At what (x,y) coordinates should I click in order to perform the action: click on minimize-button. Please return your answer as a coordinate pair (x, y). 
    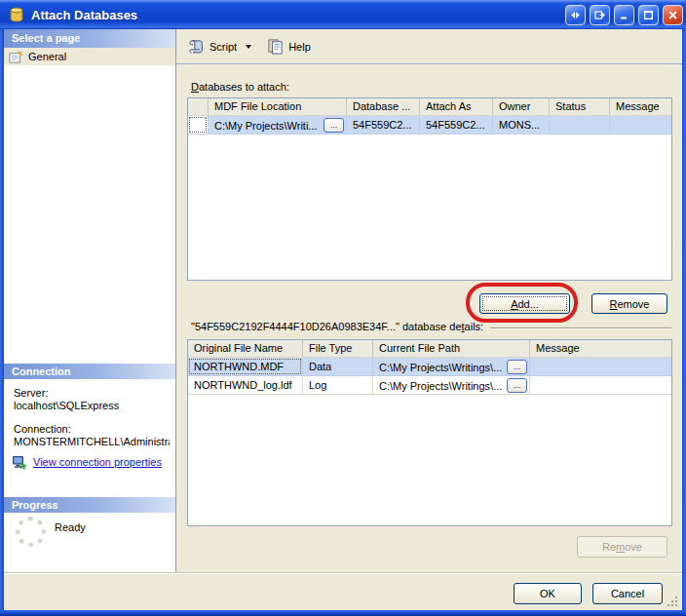
    Looking at the image, I should click on (624, 16).